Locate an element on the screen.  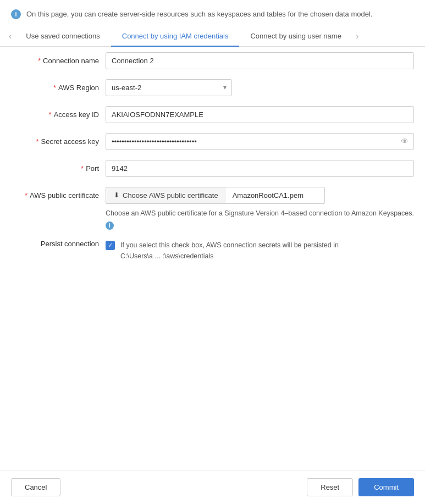
info-text: On this page, you can create server-side… is located at coordinates (199, 14).